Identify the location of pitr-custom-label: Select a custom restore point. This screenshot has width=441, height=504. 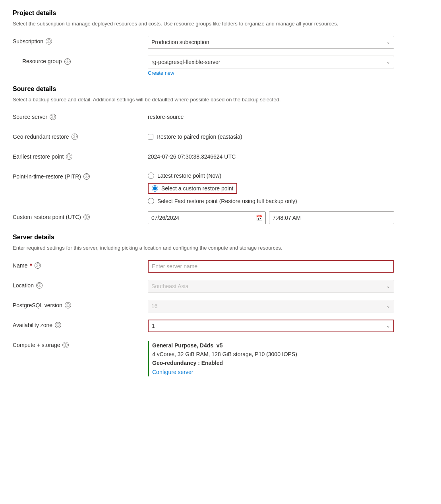
(197, 188).